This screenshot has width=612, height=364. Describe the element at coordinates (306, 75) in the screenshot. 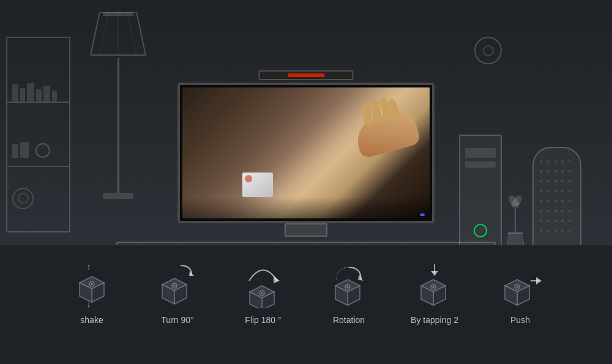

I see `soundbar-light` at that location.